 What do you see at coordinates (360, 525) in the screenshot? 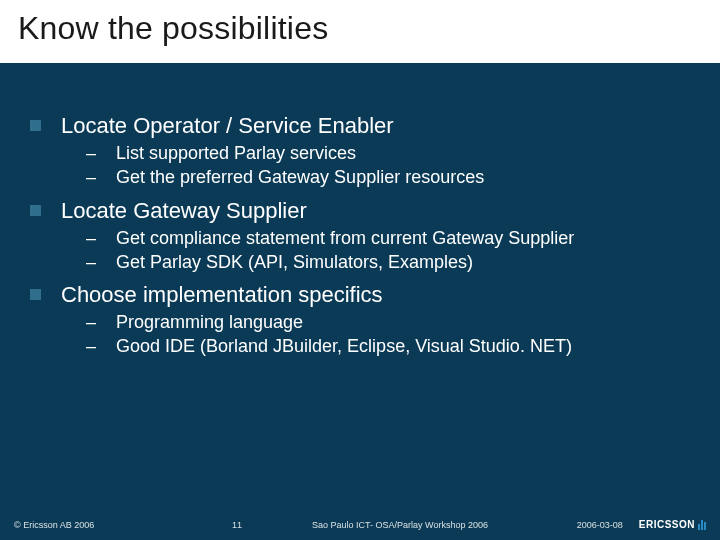
I see `footer-center: 11 Sao Paulo ICT- OSA/Parlay Workshop 20…` at bounding box center [360, 525].